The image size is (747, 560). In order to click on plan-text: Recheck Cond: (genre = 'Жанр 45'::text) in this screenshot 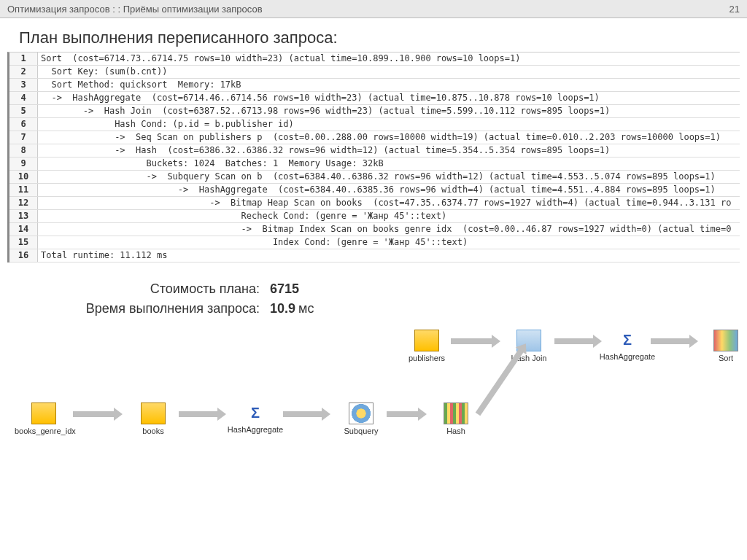, I will do `click(389, 216)`.